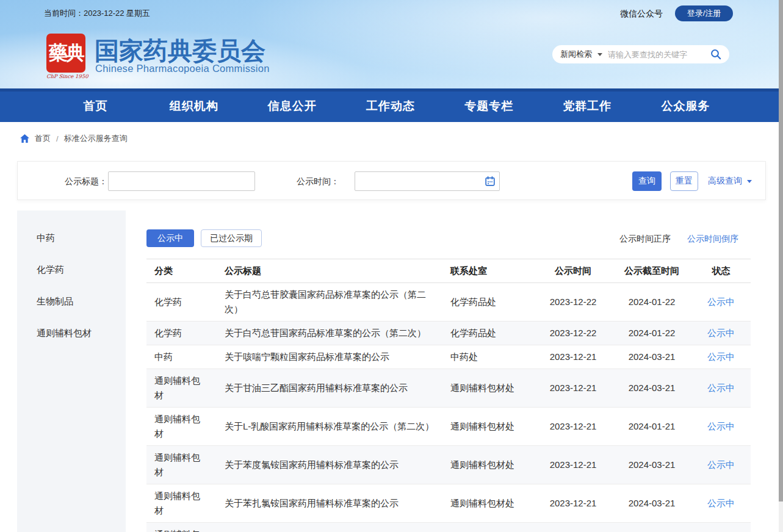  I want to click on table-row: 通则辅料包材 关于苯度氯铵国家药用辅料标准草案的公示 通则辅料包材处 2023-…, so click(449, 465).